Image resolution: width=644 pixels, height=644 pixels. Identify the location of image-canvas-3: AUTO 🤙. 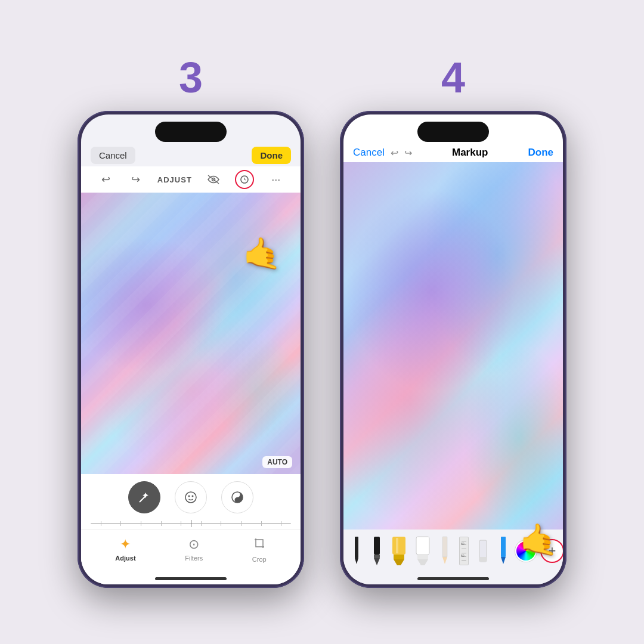
(191, 333).